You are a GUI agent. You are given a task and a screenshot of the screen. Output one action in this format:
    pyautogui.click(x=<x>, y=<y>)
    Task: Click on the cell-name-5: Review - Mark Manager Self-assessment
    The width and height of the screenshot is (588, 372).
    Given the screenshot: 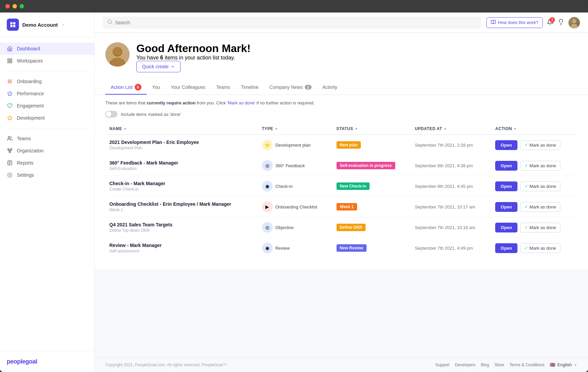 What is the action you would take?
    pyautogui.click(x=182, y=248)
    